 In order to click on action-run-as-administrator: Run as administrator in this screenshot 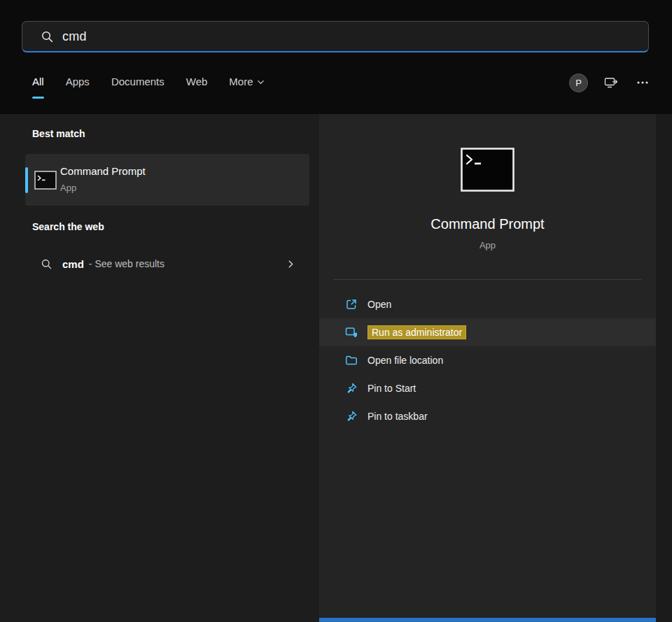, I will do `click(487, 332)`.